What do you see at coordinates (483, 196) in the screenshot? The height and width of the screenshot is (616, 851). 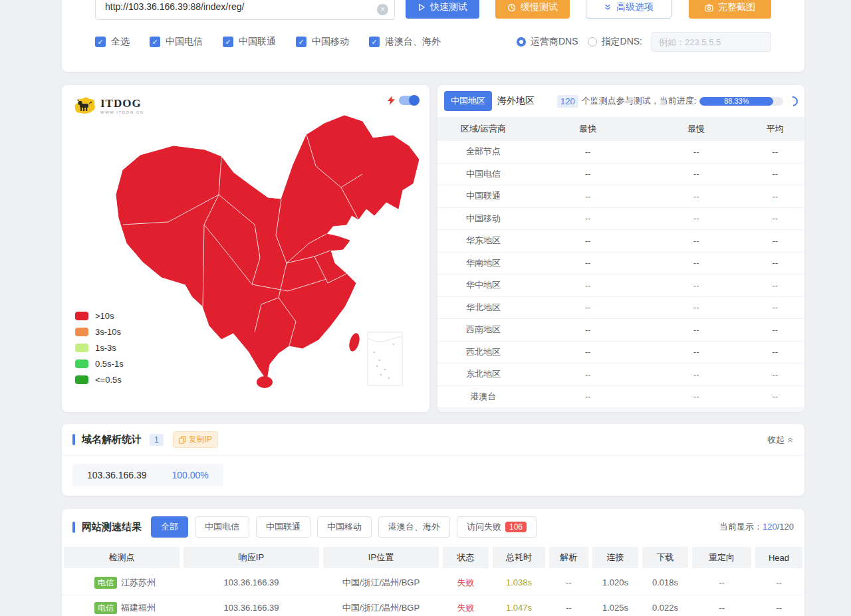 I see `region-name: 中国联通` at bounding box center [483, 196].